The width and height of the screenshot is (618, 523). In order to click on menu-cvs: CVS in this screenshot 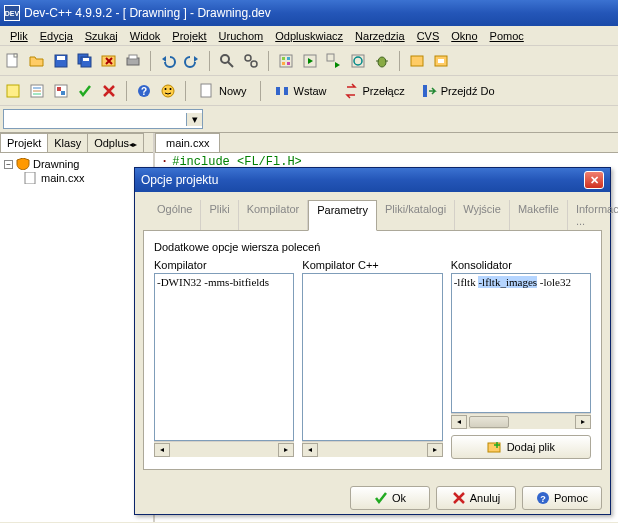, I will do `click(428, 36)`.